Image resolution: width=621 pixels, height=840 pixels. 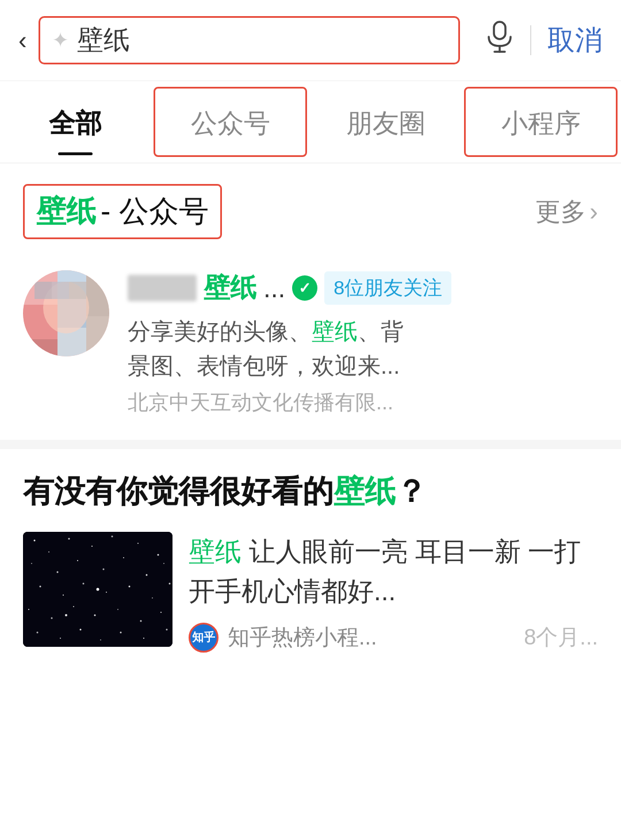 What do you see at coordinates (393, 638) in the screenshot?
I see `article-meta: 知乎 知乎热榜小程... 8个月...` at bounding box center [393, 638].